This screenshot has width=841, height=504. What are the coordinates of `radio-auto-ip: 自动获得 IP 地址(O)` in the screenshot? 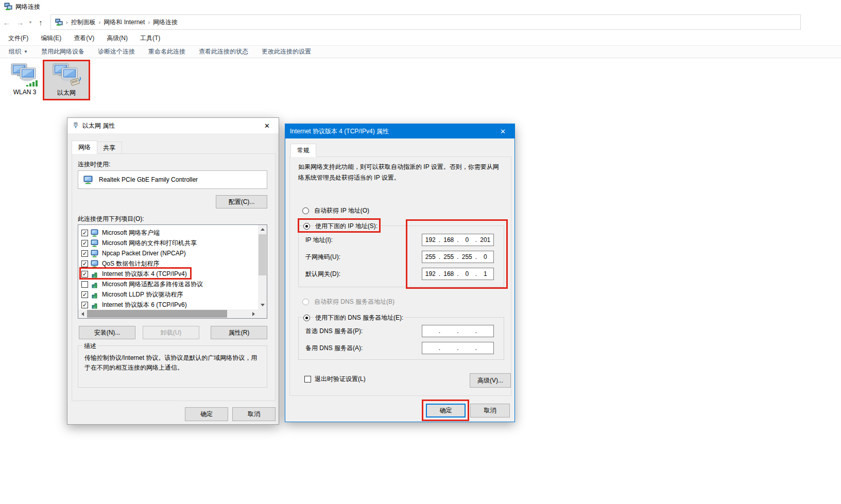 It's located at (337, 211).